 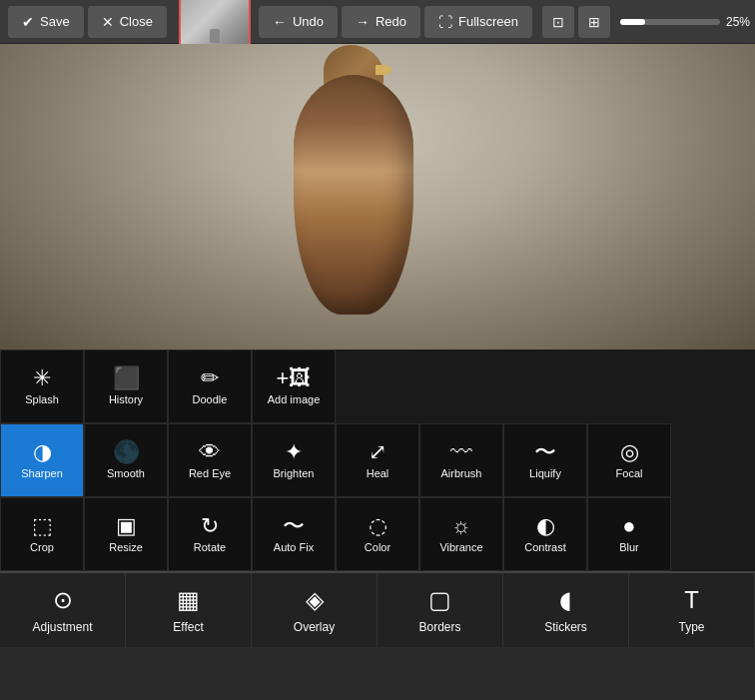 What do you see at coordinates (391, 22) in the screenshot?
I see `redo-label: Redo` at bounding box center [391, 22].